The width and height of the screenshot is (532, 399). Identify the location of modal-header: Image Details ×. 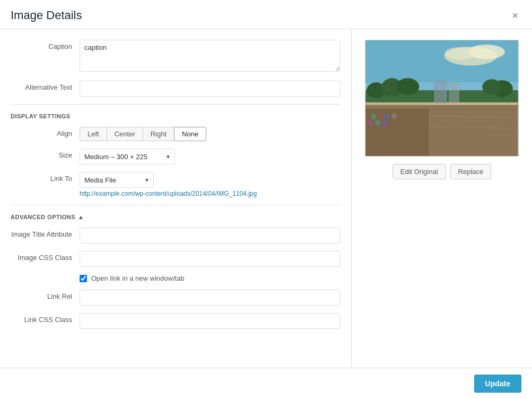
(266, 15).